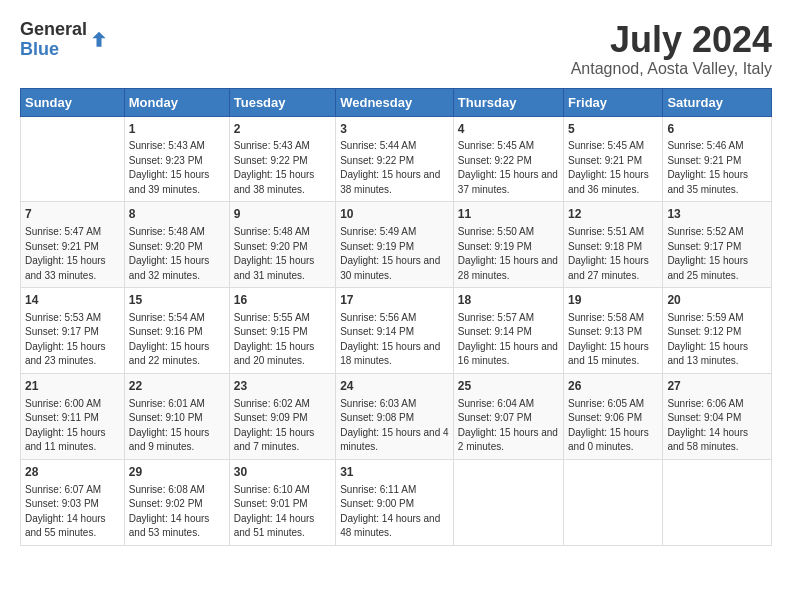 The height and width of the screenshot is (612, 792). What do you see at coordinates (396, 102) in the screenshot?
I see `header-row: SundayMondayTuesdayWednesdayThursdayFrid…` at bounding box center [396, 102].